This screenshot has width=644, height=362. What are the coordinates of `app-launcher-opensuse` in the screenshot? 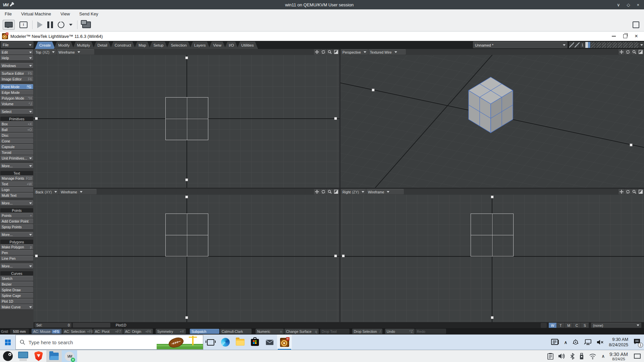 It's located at (8, 356).